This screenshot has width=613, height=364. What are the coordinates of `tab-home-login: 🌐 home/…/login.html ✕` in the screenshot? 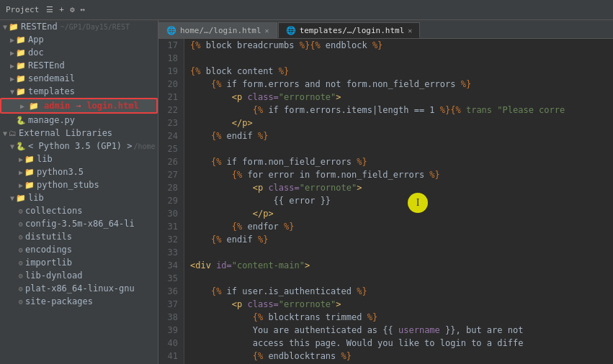 It's located at (218, 30).